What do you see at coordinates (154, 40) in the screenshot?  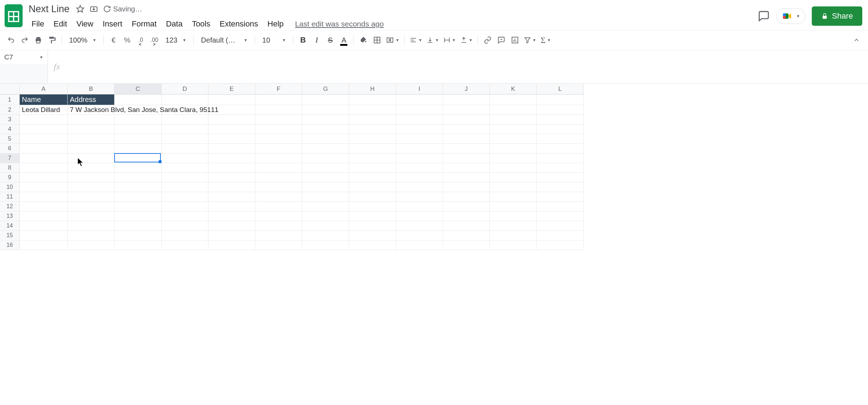 I see `increase-decimal-button: .00` at bounding box center [154, 40].